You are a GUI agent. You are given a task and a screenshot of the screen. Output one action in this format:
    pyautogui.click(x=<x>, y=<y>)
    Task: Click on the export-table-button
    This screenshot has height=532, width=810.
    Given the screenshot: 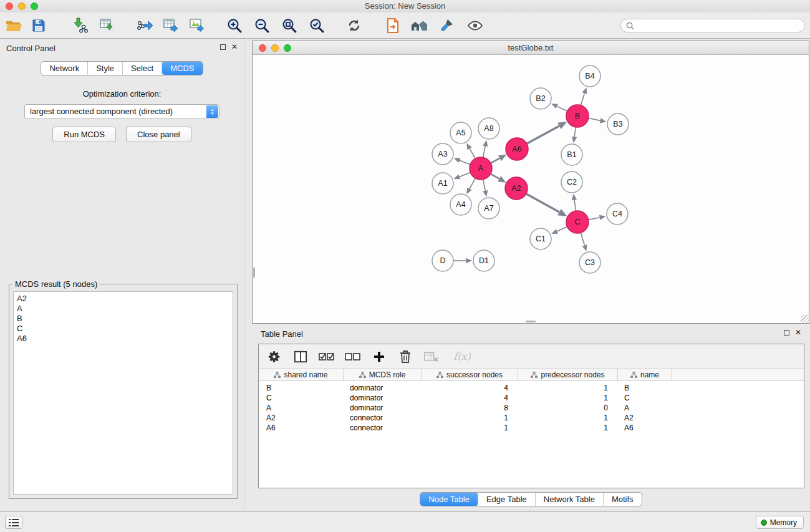 What is the action you would take?
    pyautogui.click(x=171, y=26)
    